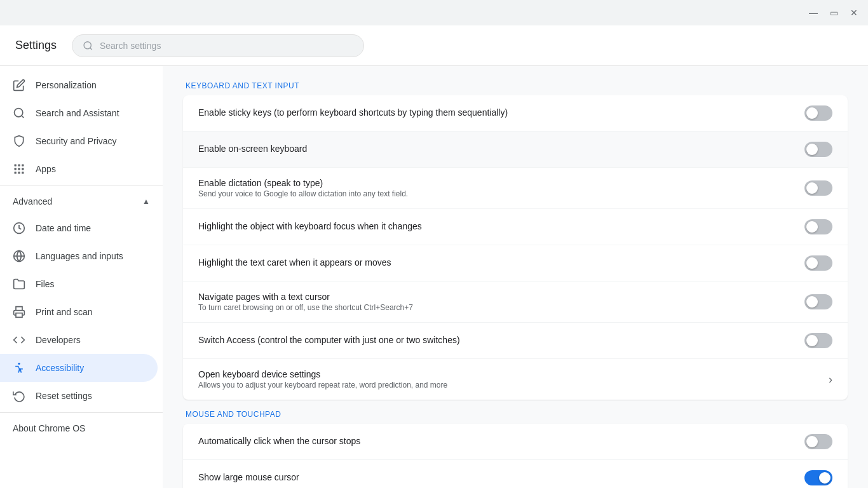  Describe the element at coordinates (818, 113) in the screenshot. I see `sticky-keys-slider` at that location.